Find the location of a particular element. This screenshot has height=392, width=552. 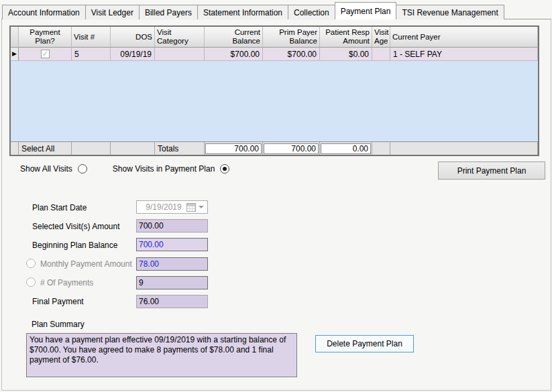

num-of-payments-label: # Of Payments is located at coordinates (67, 283).